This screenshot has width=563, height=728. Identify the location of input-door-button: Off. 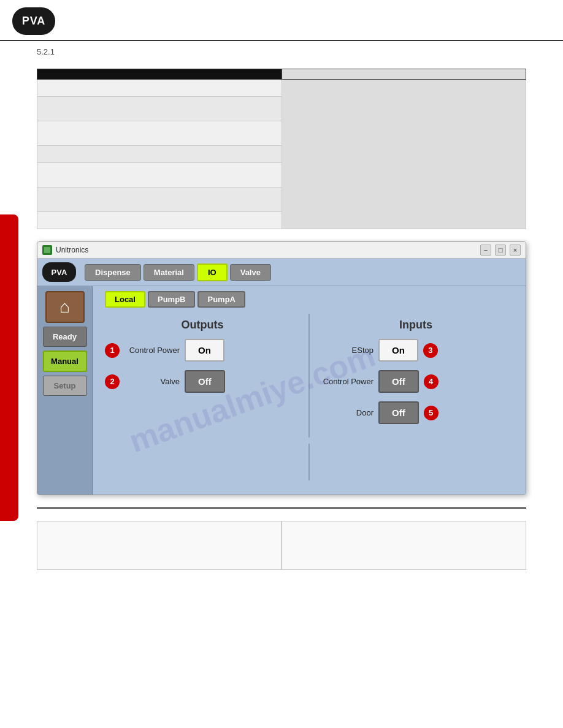
(399, 413).